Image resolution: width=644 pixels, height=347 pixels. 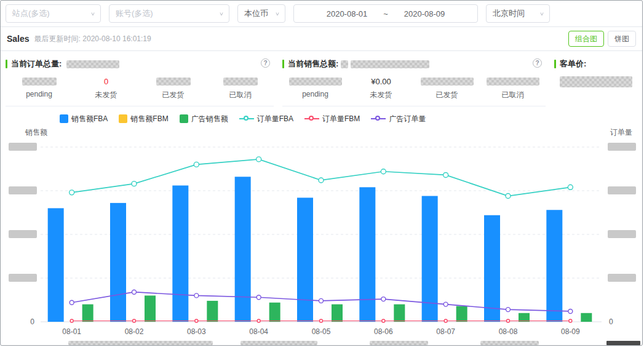 What do you see at coordinates (258, 332) in the screenshot?
I see `svg-text: 08-04` at bounding box center [258, 332].